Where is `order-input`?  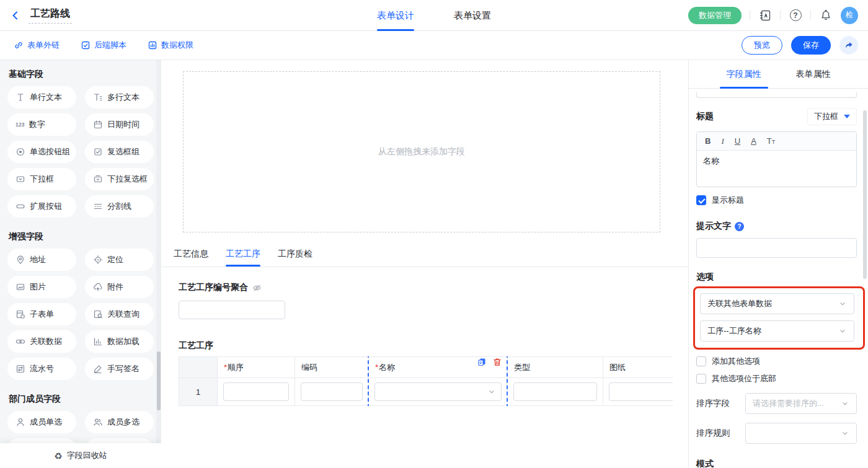 order-input is located at coordinates (256, 392).